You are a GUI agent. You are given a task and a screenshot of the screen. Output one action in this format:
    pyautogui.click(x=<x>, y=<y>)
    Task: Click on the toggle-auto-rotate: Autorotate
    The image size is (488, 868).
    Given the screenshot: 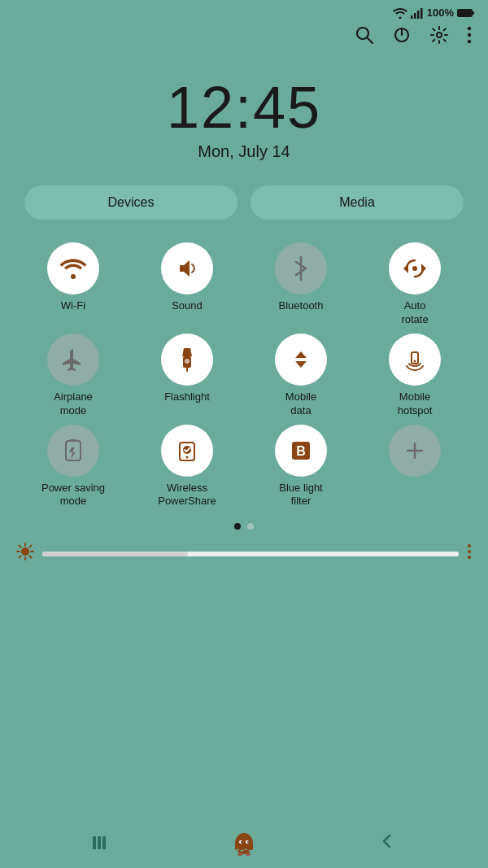 What is the action you would take?
    pyautogui.click(x=415, y=285)
    